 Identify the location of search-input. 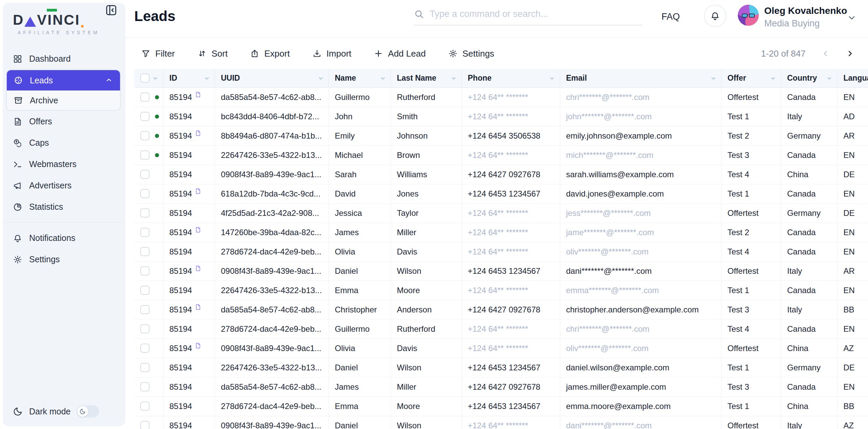
(536, 14).